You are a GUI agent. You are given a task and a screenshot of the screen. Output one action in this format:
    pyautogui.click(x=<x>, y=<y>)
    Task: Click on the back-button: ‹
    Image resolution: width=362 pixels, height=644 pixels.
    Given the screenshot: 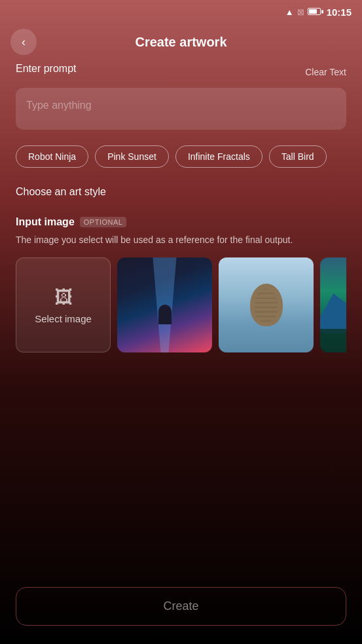 What is the action you would take?
    pyautogui.click(x=24, y=42)
    